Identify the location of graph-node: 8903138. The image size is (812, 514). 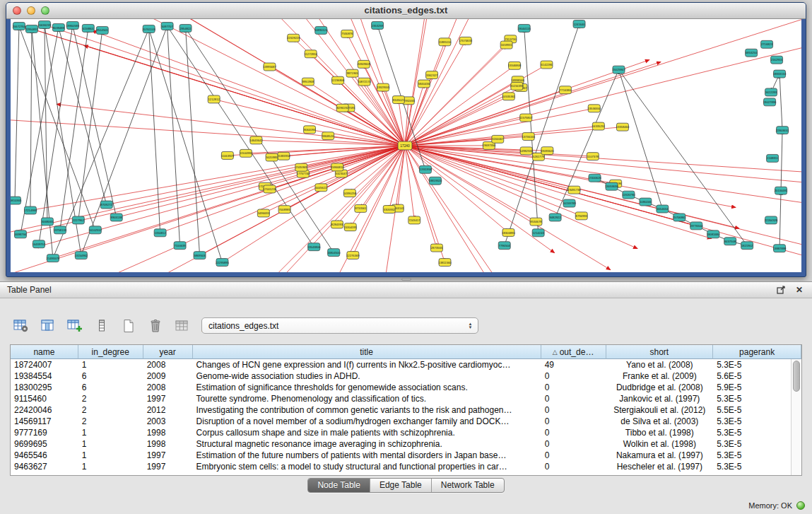
(116, 218).